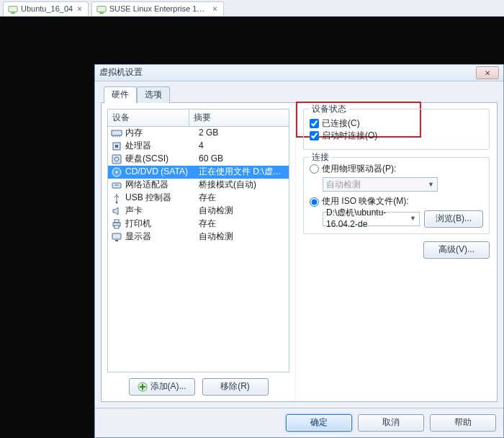 The image size is (504, 438). What do you see at coordinates (160, 198) in the screenshot?
I see `device-name: USB 控制器` at bounding box center [160, 198].